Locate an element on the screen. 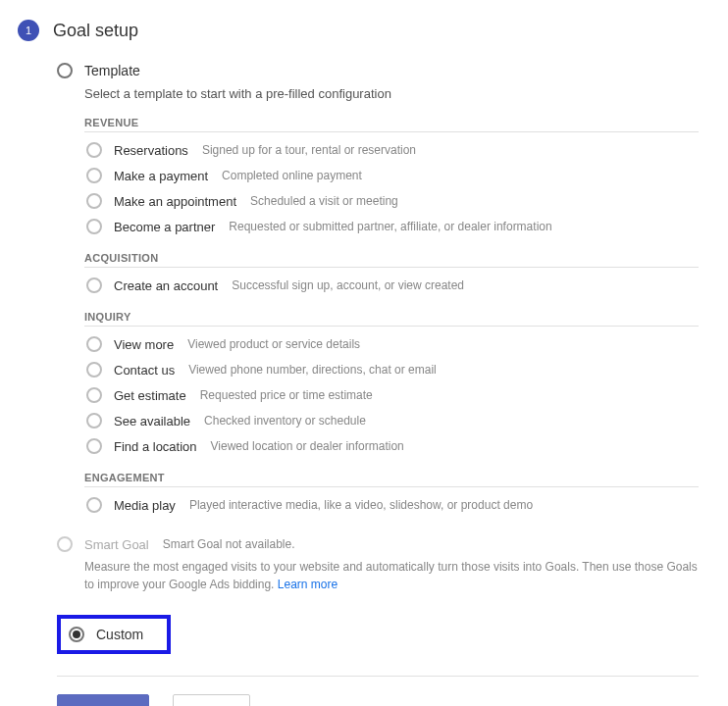 Image resolution: width=728 pixels, height=706 pixels. template-item-desc: Viewed phone number, directions, chat or… is located at coordinates (312, 370).